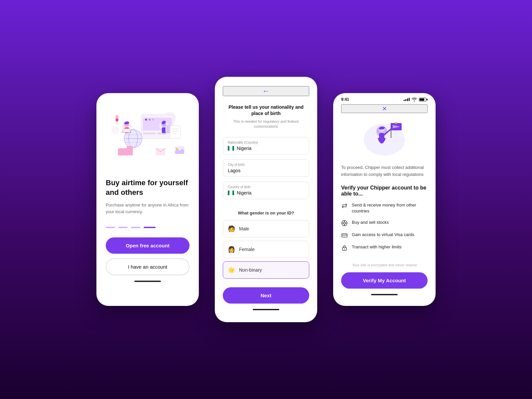  I want to click on verify-account-button: Verify My Account, so click(384, 281).